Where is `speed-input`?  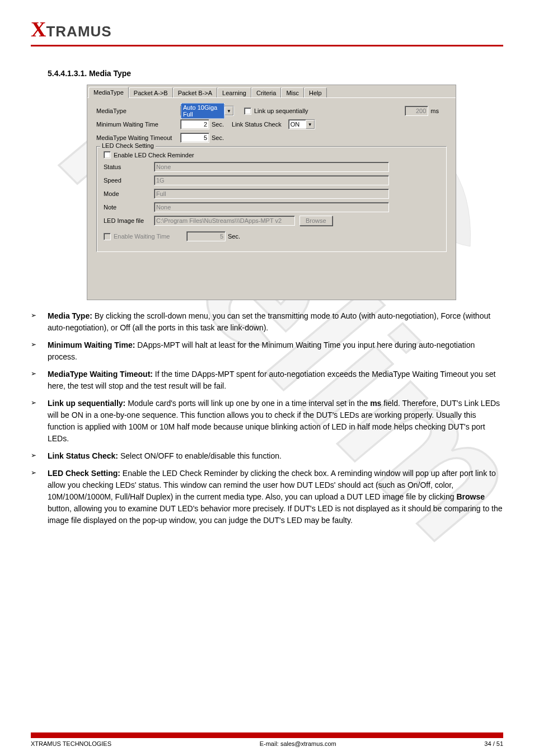 speed-input is located at coordinates (271, 180).